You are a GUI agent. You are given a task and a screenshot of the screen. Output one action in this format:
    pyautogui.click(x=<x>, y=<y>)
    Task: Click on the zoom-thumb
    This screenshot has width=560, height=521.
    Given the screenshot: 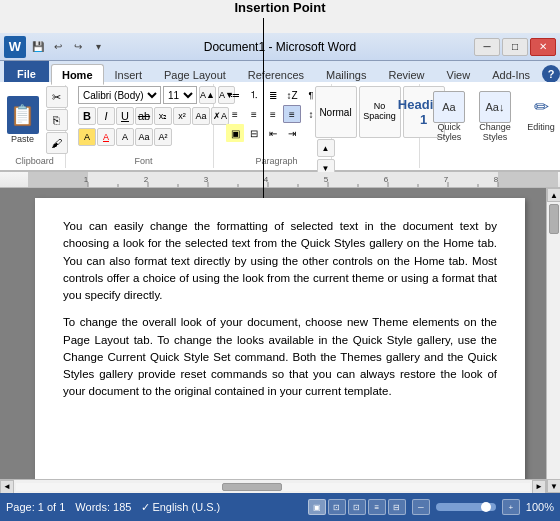 What is the action you would take?
    pyautogui.click(x=486, y=507)
    